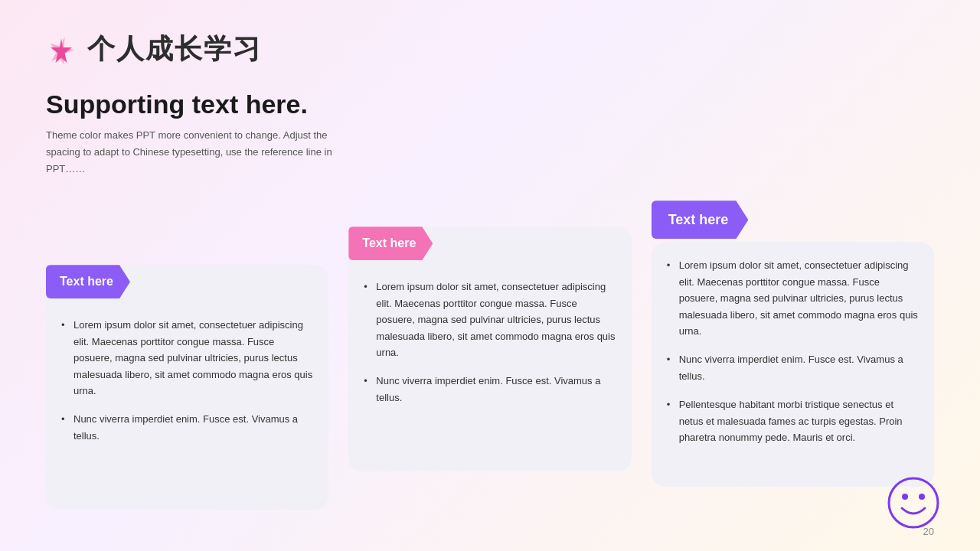 The width and height of the screenshot is (980, 551). I want to click on star-icon, so click(61, 50).